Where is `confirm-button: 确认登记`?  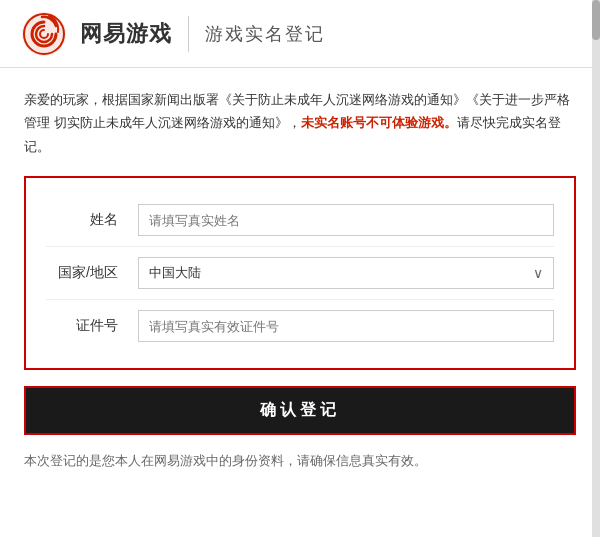
confirm-button: 确认登记 is located at coordinates (300, 410).